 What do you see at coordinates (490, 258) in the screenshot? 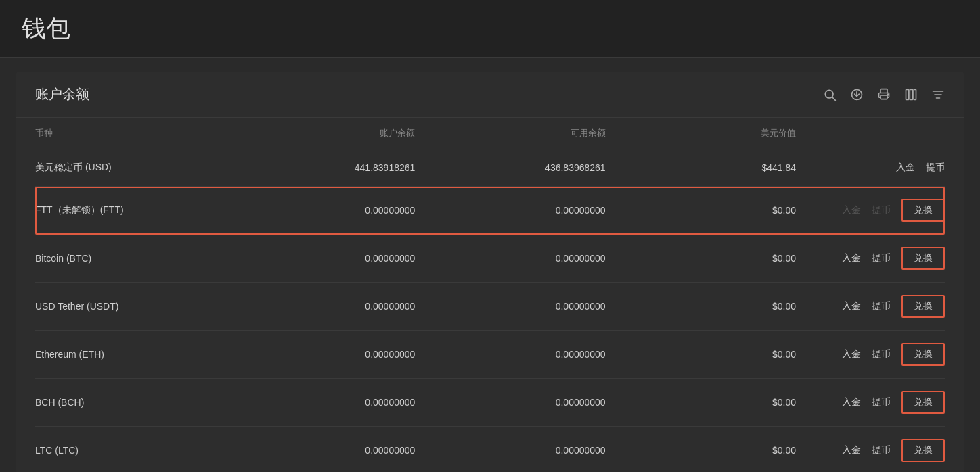
I see `table-row: Bitcoin (BTC)0.000000000.00000000$0.00入金…` at bounding box center [490, 258].